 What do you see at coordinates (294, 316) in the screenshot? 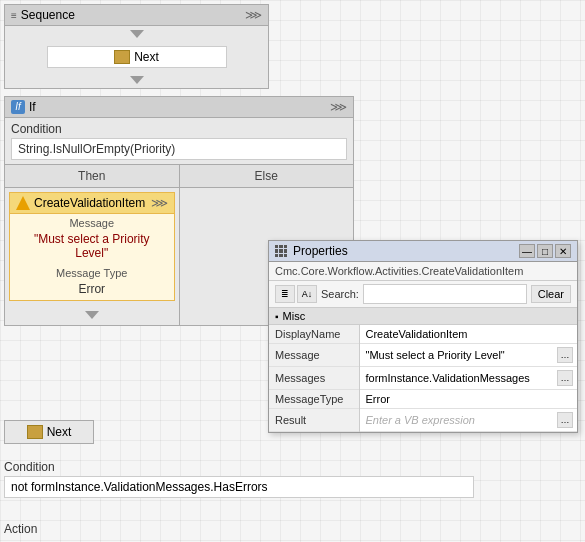
I see `misc-section-label: Misc` at bounding box center [294, 316].